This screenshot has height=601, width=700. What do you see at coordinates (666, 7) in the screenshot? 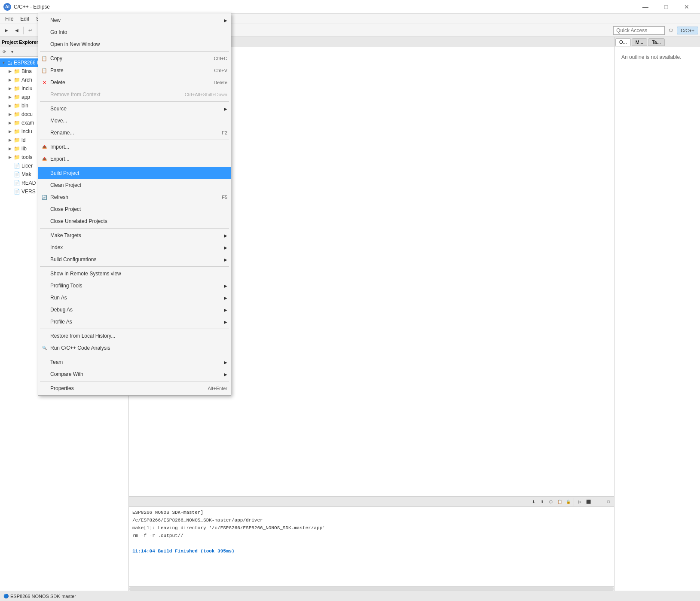
I see `window-controls: — □ ✕` at bounding box center [666, 7].